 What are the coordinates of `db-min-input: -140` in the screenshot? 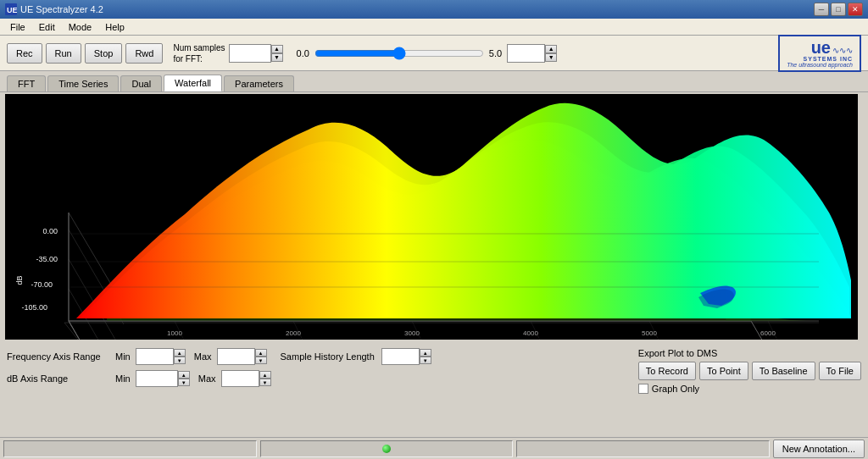 It's located at (157, 379).